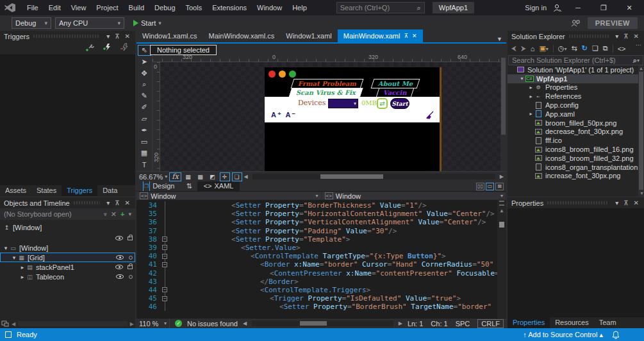  What do you see at coordinates (145, 131) in the screenshot?
I see `pen-tool-icon: ✒` at bounding box center [145, 131].